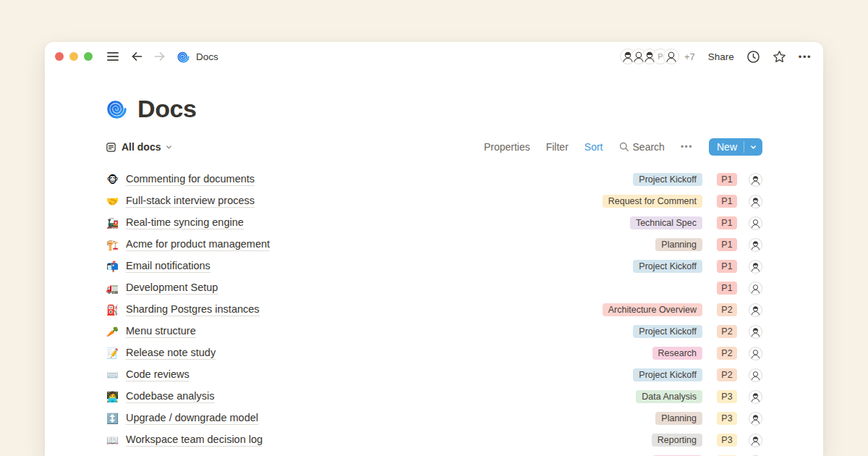 The height and width of the screenshot is (456, 868). What do you see at coordinates (434, 375) in the screenshot?
I see `table-row: ⌨️ Code reviews Project Kickoff P2` at bounding box center [434, 375].